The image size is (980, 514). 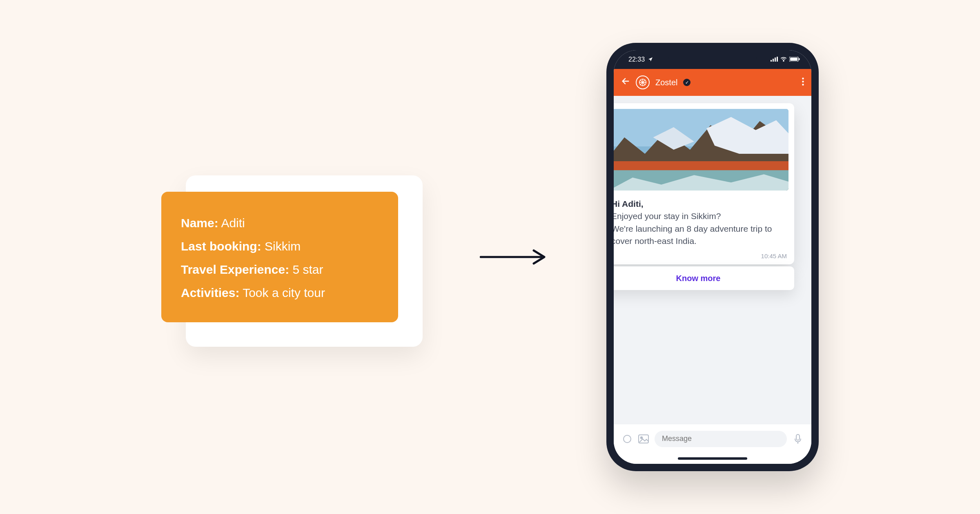 I want to click on profile-card-front: Name: Aditi Last booking: Sikkim Travel …, so click(x=280, y=257).